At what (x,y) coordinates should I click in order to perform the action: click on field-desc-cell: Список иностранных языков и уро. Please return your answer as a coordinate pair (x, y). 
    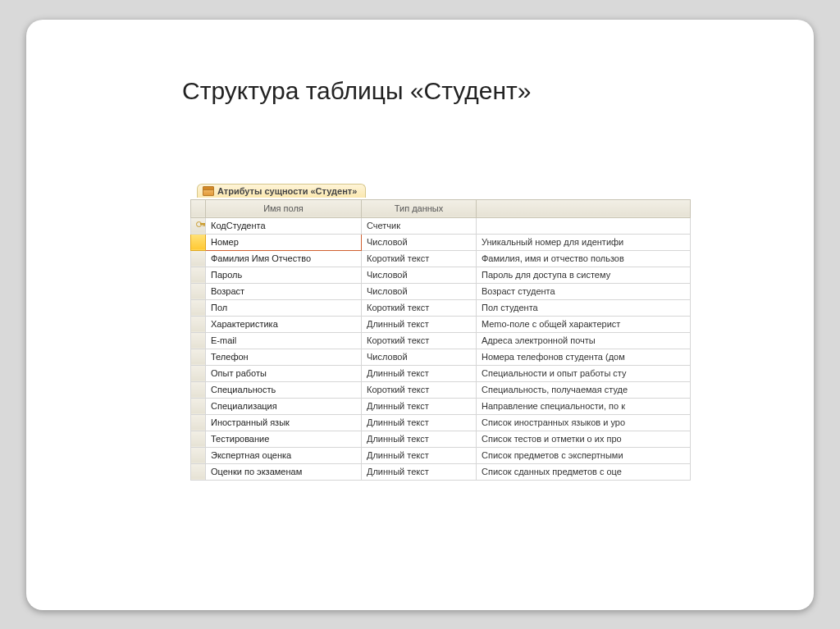
    Looking at the image, I should click on (584, 422).